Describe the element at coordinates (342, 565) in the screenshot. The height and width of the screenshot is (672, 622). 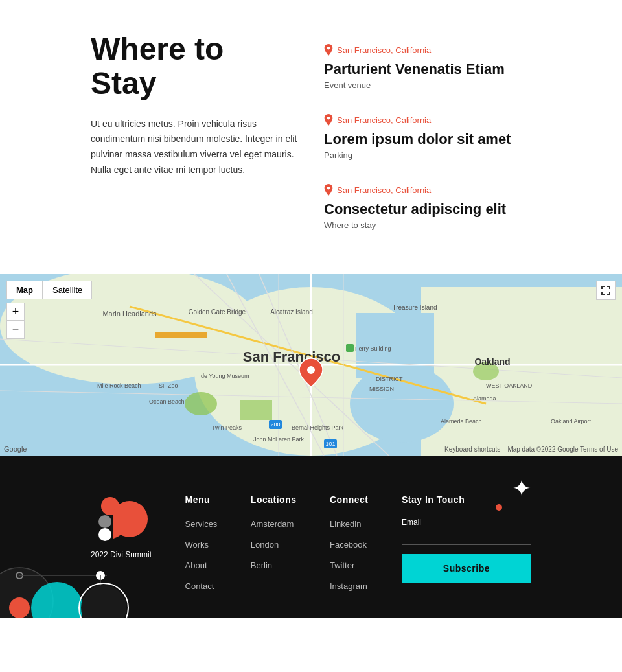
I see `social-link-twitter: Twitter` at that location.